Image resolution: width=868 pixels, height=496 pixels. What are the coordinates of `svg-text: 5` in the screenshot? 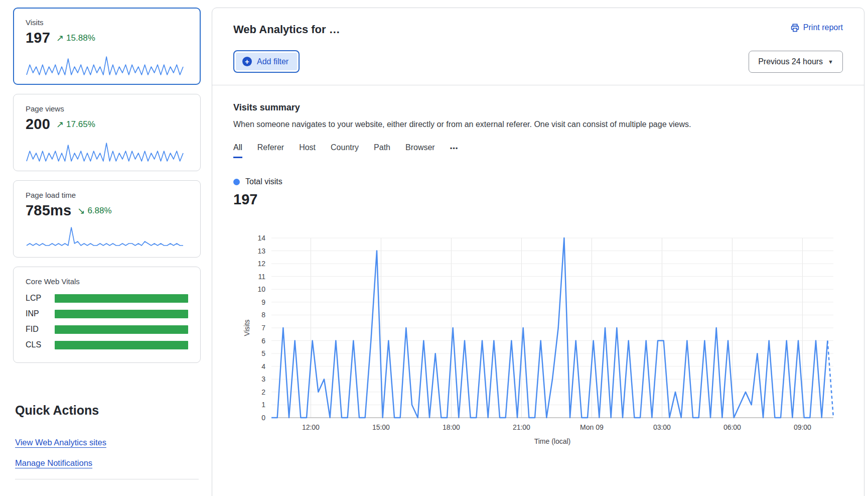 It's located at (263, 353).